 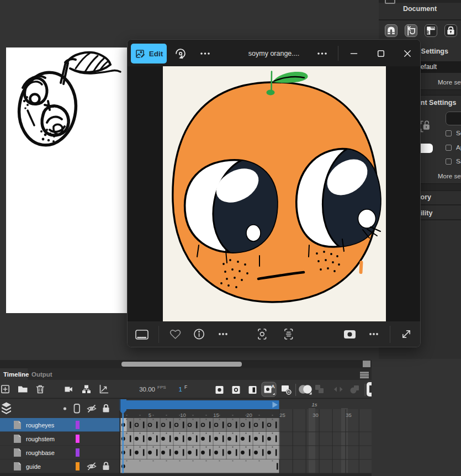 I want to click on svg-text: 30.00, so click(x=147, y=389).